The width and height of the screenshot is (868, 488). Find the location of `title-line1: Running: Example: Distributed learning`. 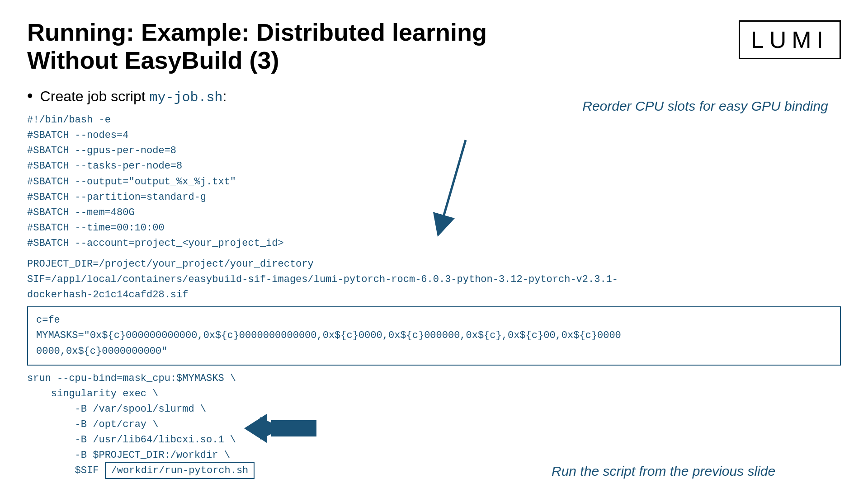

title-line1: Running: Example: Distributed learning is located at coordinates (257, 32).